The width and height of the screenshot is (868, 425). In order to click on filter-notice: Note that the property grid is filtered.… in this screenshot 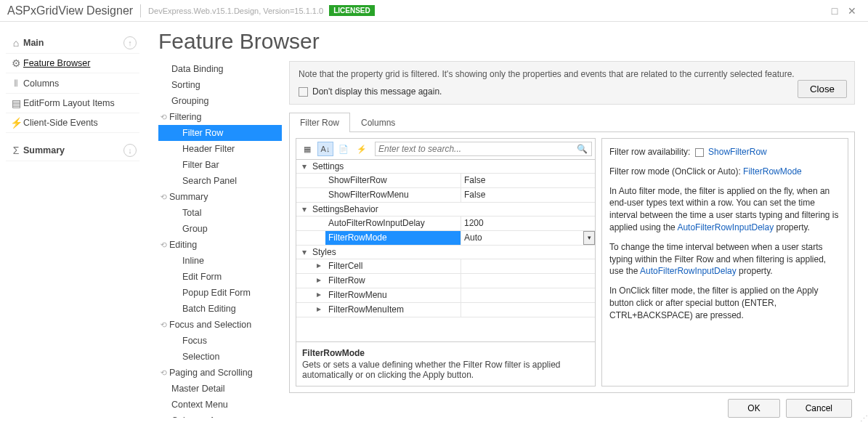, I will do `click(572, 83)`.